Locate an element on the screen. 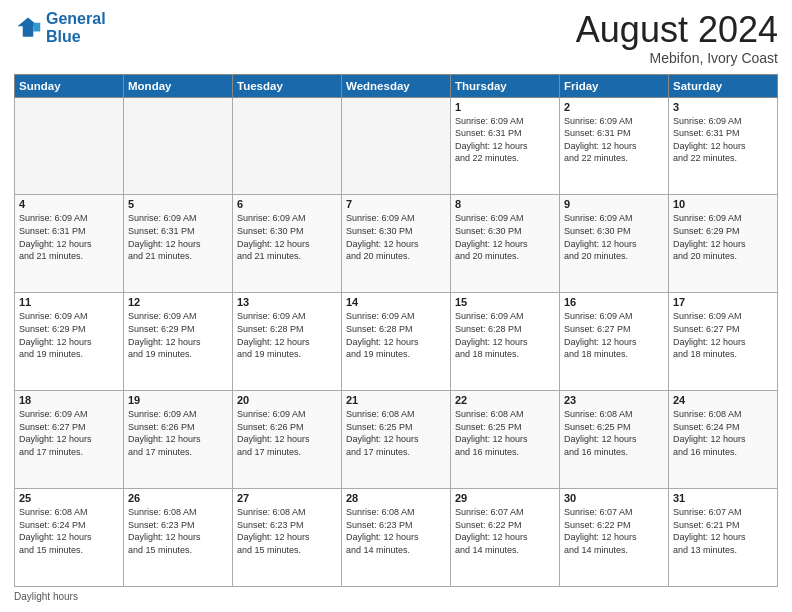 This screenshot has height=612, width=792. calendar-cell: 16Sunrise: 6:09 AM Sunset: 6:27 PM Dayli… is located at coordinates (614, 342).